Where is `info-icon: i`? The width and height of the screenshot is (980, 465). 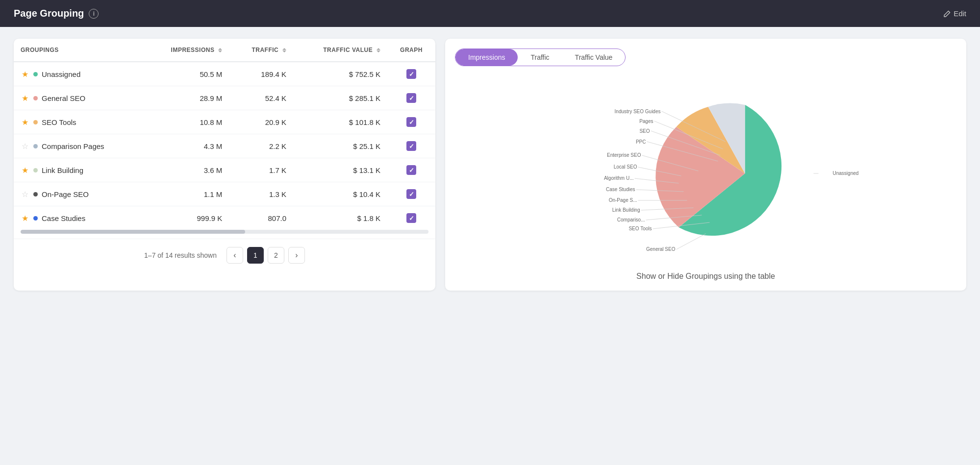 info-icon: i is located at coordinates (94, 14).